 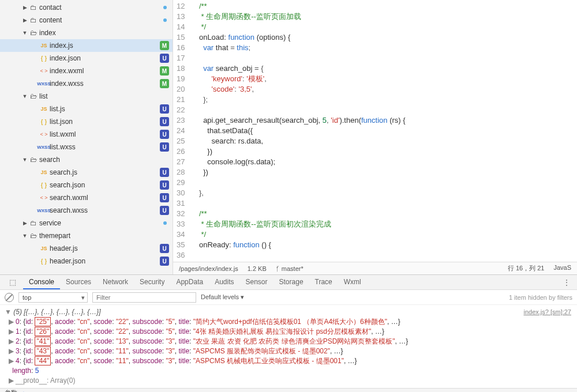 I want to click on editor-statusbar: /pages/index/index.js 1.2 KB ᚶ master* 行…, so click(x=375, y=268).